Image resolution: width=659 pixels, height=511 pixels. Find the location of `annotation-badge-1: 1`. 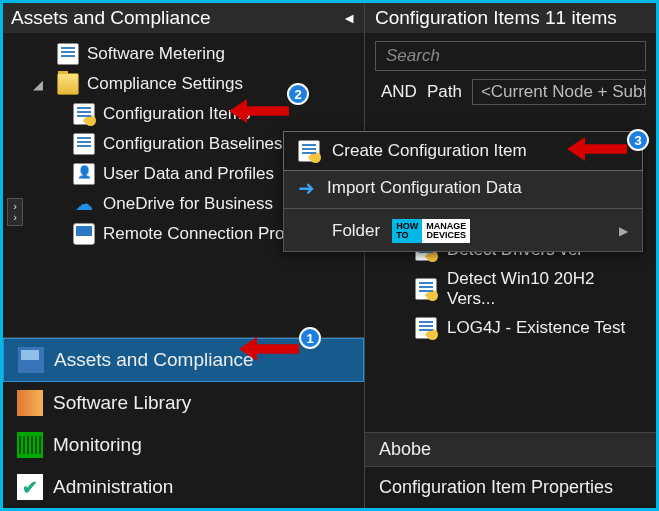

annotation-badge-1: 1 is located at coordinates (310, 338).